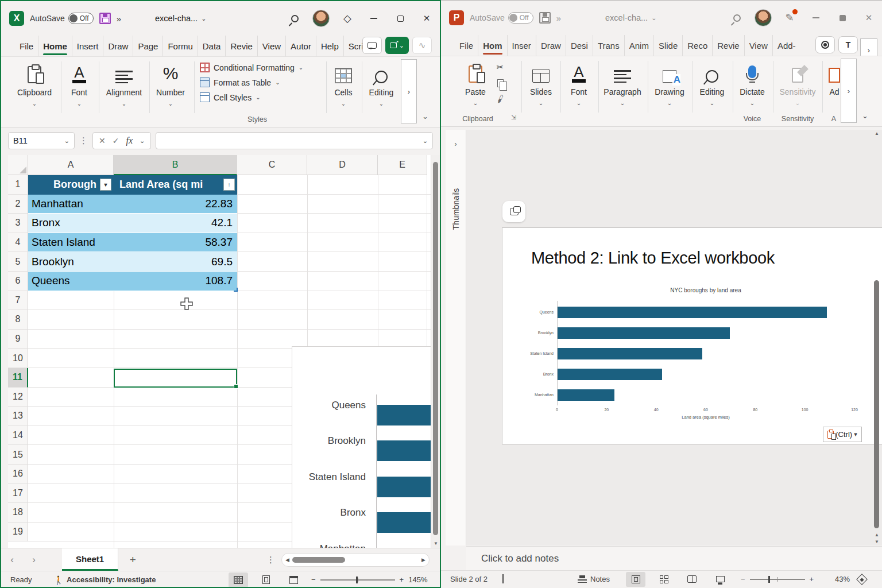 The image size is (882, 588). Describe the element at coordinates (594, 579) in the screenshot. I see `notes-toggle-button: Notes` at that location.